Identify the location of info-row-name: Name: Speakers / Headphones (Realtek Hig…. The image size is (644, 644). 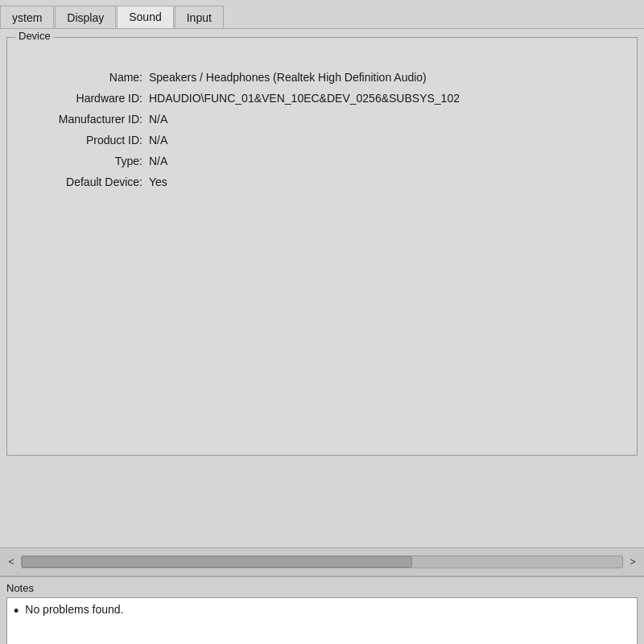
(322, 77).